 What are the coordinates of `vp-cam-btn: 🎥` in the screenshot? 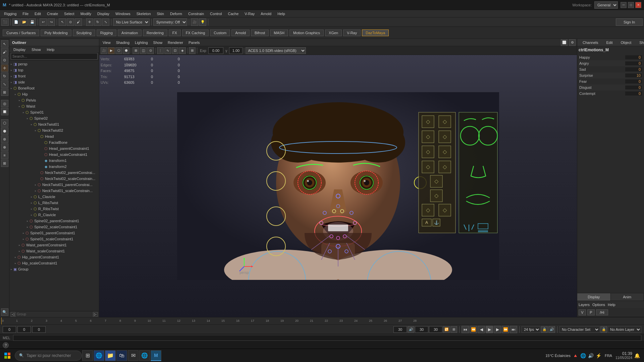 It's located at (104, 51).